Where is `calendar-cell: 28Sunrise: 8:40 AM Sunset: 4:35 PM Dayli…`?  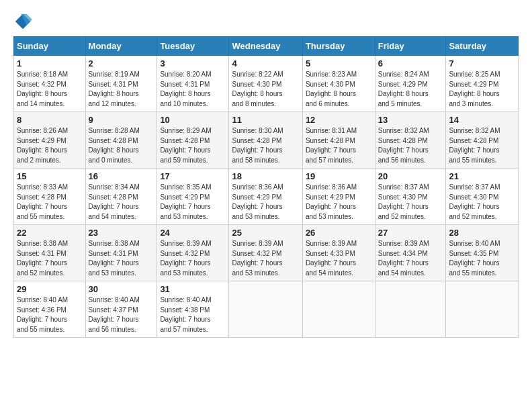
calendar-cell: 28Sunrise: 8:40 AM Sunset: 4:35 PM Dayli… is located at coordinates (482, 253).